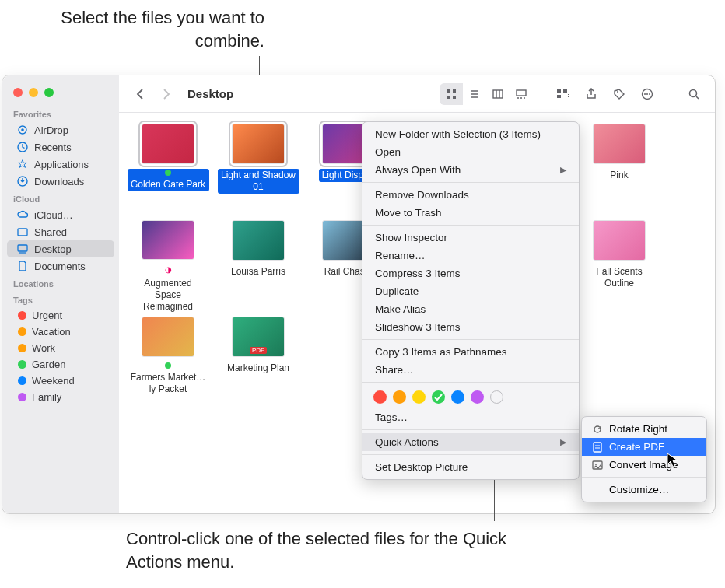 This screenshot has width=725, height=588. Describe the element at coordinates (619, 170) in the screenshot. I see `file-item: Pink` at that location.